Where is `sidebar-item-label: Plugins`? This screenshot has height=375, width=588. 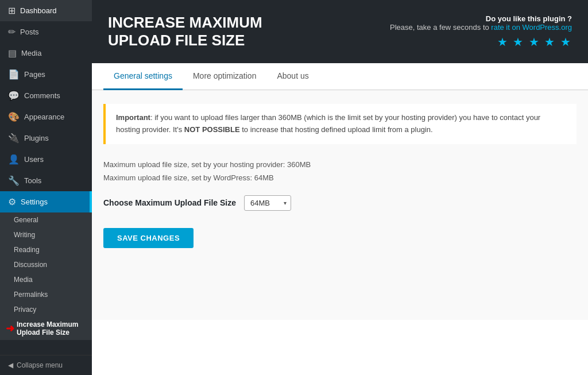 sidebar-item-label: Plugins is located at coordinates (37, 138).